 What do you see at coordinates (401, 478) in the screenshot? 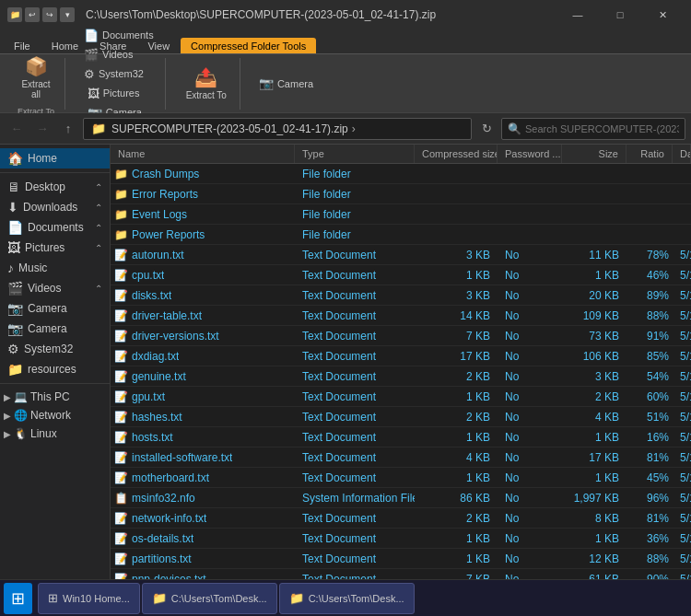
I see `table-row: 📝 motherboard.txt Text Document 1 KB No …` at bounding box center [401, 478].